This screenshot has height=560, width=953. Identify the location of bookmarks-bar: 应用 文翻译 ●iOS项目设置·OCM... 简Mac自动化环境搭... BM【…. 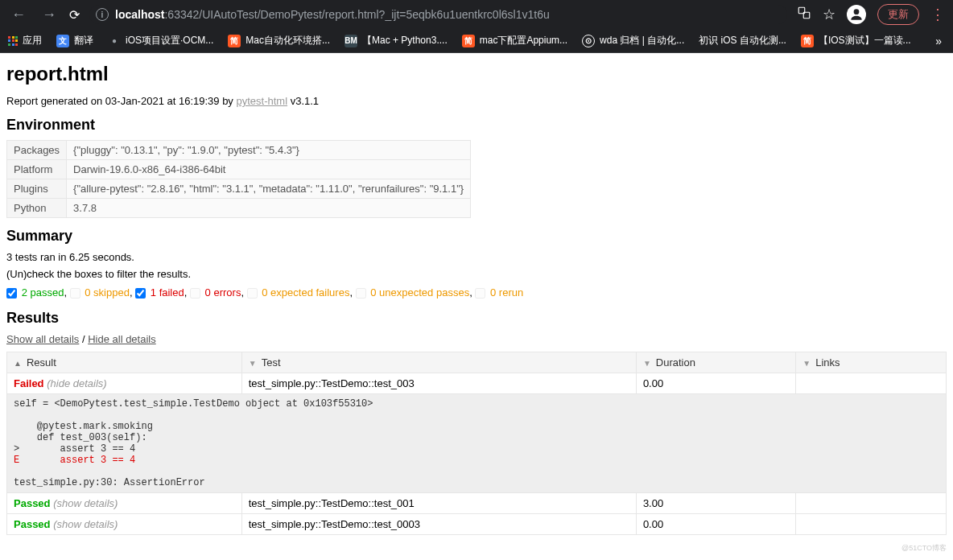
(476, 41).